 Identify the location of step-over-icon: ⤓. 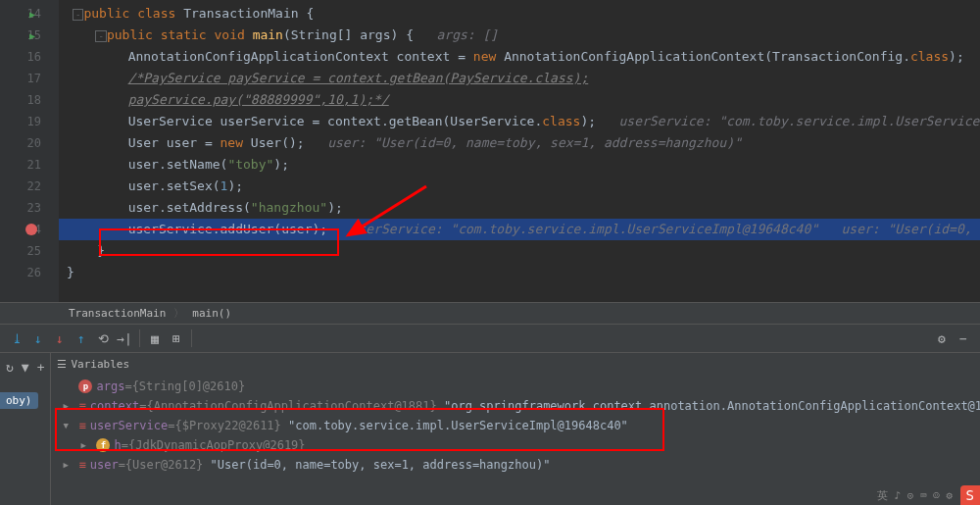
(17, 338).